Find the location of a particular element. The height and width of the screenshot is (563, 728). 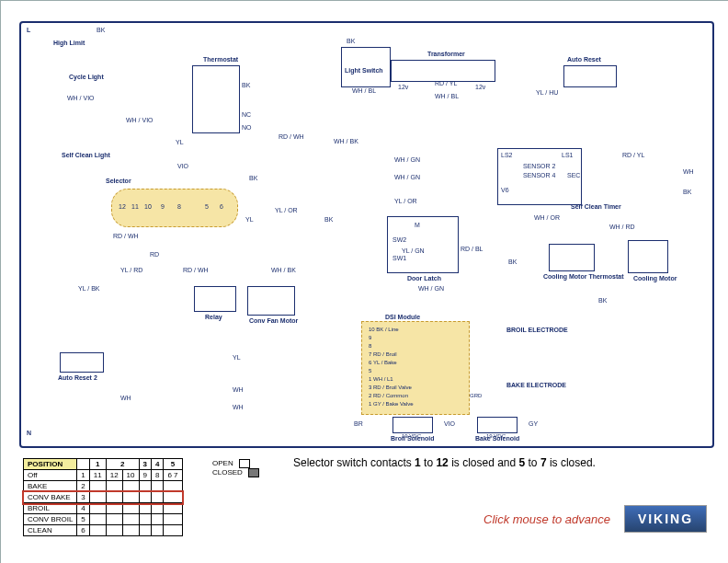

wire-rd-yl-sct: RD / YL is located at coordinates (633, 155).